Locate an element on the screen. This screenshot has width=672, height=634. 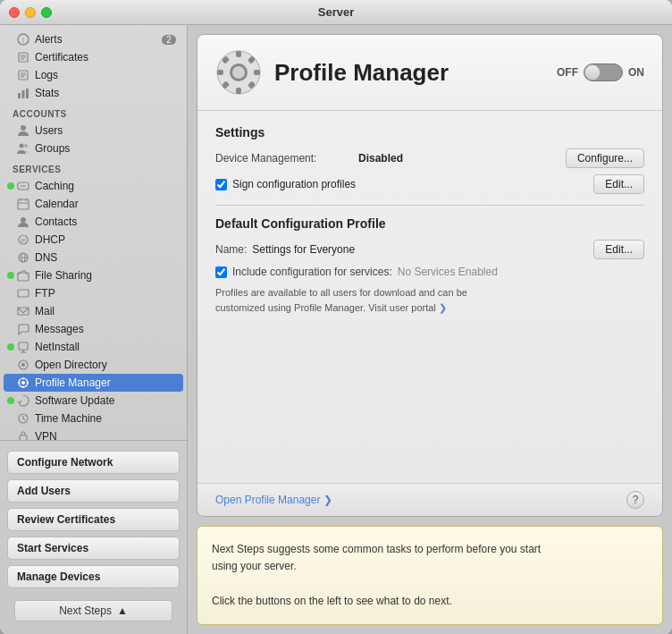
open-profile-manager-link: Open Profile Manager ❯ is located at coordinates (273, 500).